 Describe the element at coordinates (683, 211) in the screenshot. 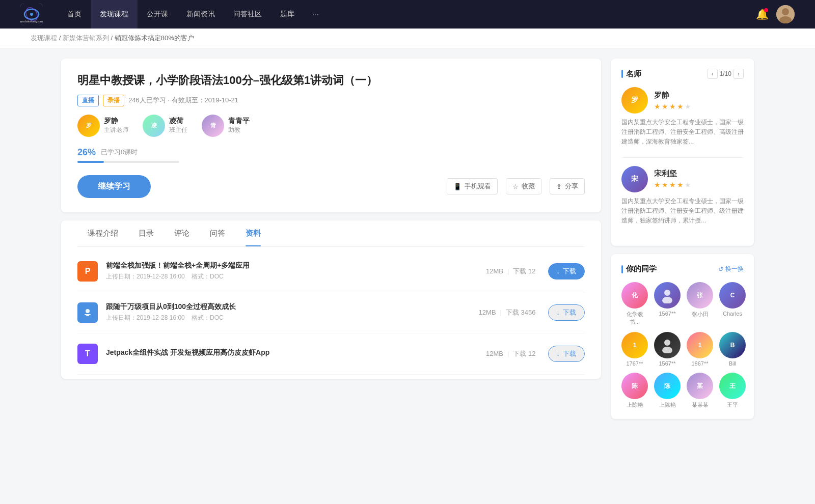

I see `teacher-desc-2: 国内某重点大学安全工程专业硕士，国家一级注册消防工程师、注册安全工程师、级注册建…` at that location.